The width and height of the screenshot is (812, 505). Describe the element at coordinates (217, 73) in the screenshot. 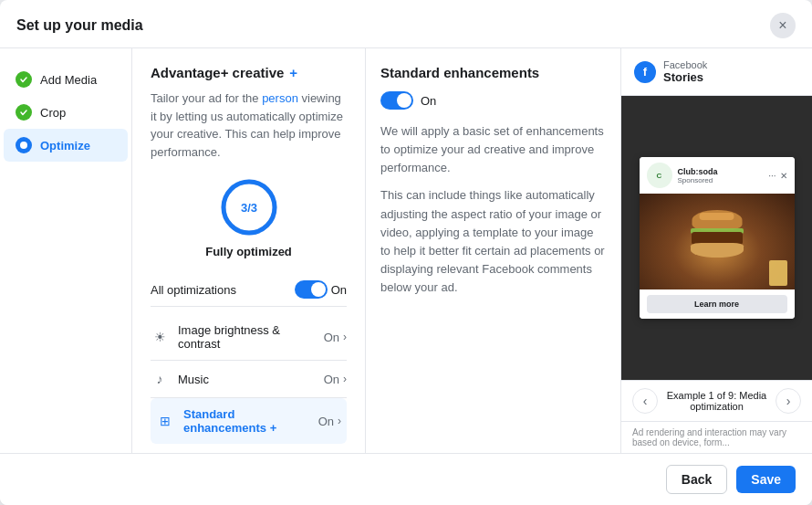

I see `advantage-title: Advantage+ creative` at that location.